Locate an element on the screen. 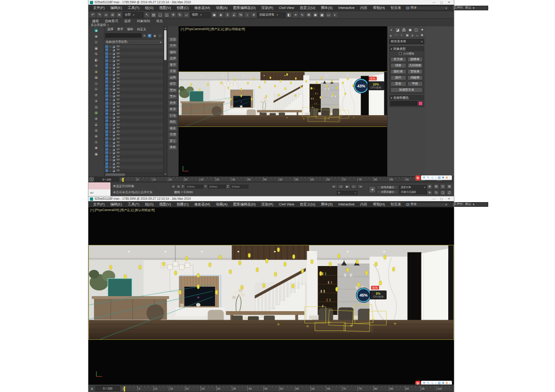  cpu-usage-widget: 45% 红包 8% CPU使用 is located at coordinates (372, 295).